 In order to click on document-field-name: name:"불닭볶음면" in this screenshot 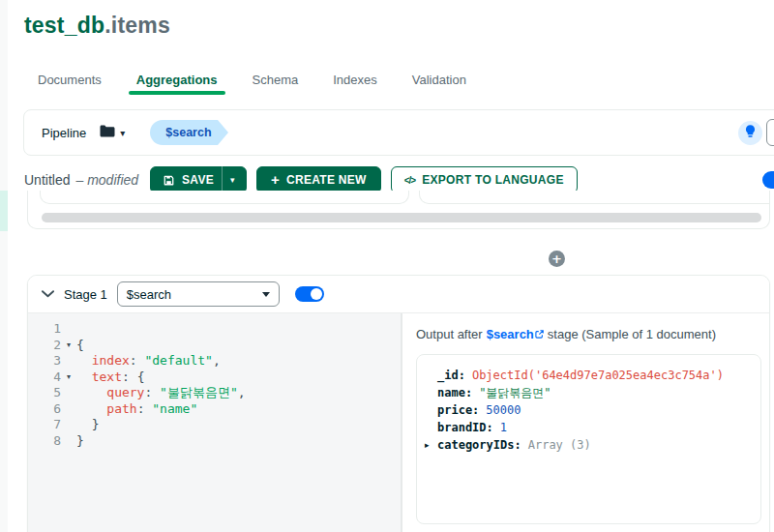, I will do `click(588, 393)`.